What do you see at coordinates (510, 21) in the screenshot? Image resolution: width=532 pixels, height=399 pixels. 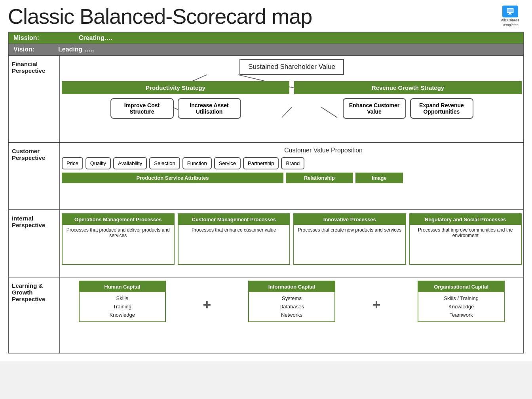 I see `logo-line1: AllBusiness` at bounding box center [510, 21].